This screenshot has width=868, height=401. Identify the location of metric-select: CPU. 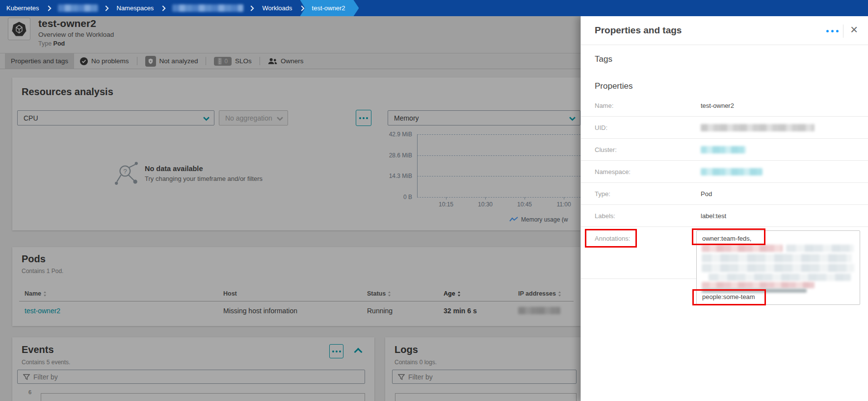
(116, 118).